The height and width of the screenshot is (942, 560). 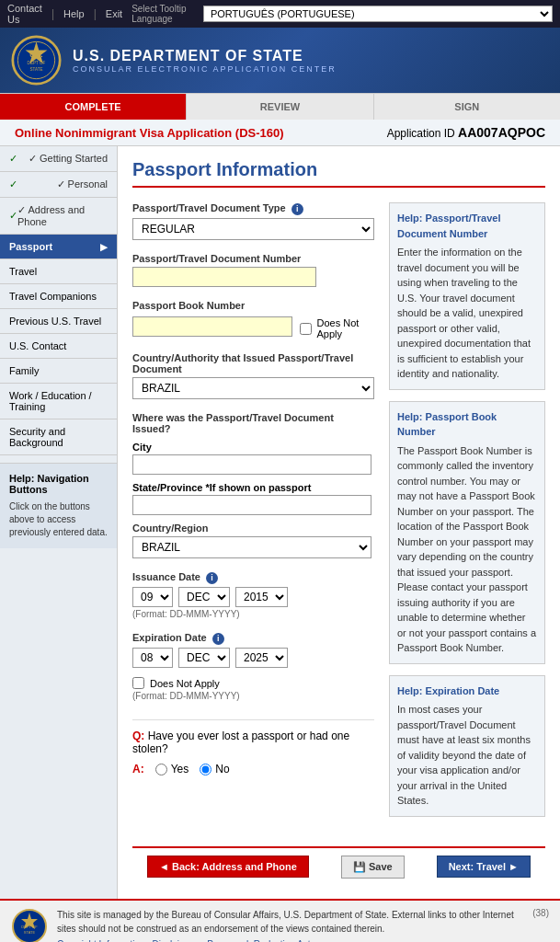 What do you see at coordinates (467, 692) in the screenshot?
I see `help-expiration-date-title: Help: Expiration Date` at bounding box center [467, 692].